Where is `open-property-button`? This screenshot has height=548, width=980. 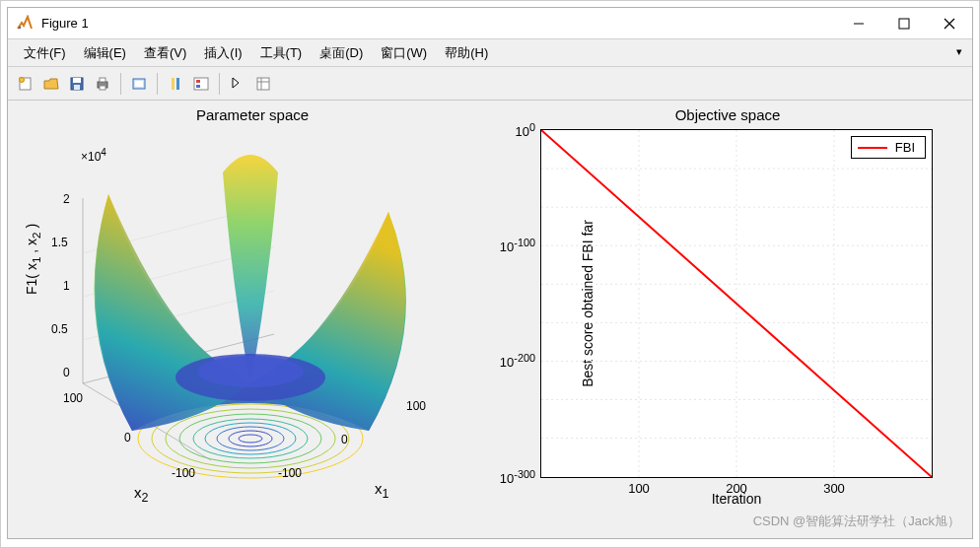
open-property-button is located at coordinates (263, 84).